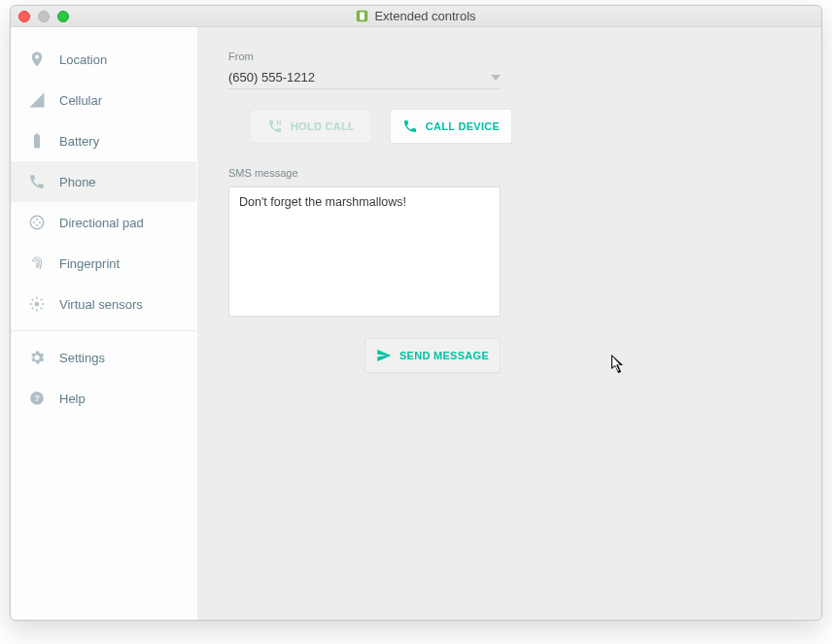 Image resolution: width=832 pixels, height=644 pixels. Describe the element at coordinates (37, 59) in the screenshot. I see `location-pin-icon` at that location.